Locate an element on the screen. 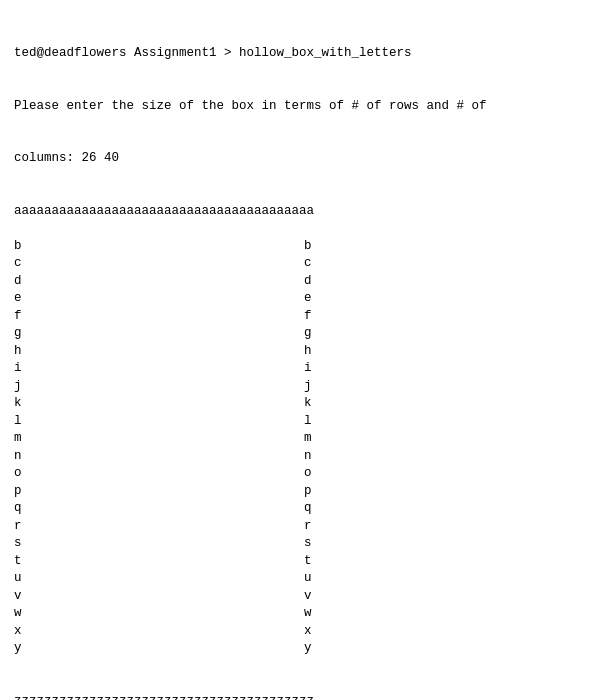 Image resolution: width=616 pixels, height=700 pixels. left-letter-q: q is located at coordinates (29, 509).